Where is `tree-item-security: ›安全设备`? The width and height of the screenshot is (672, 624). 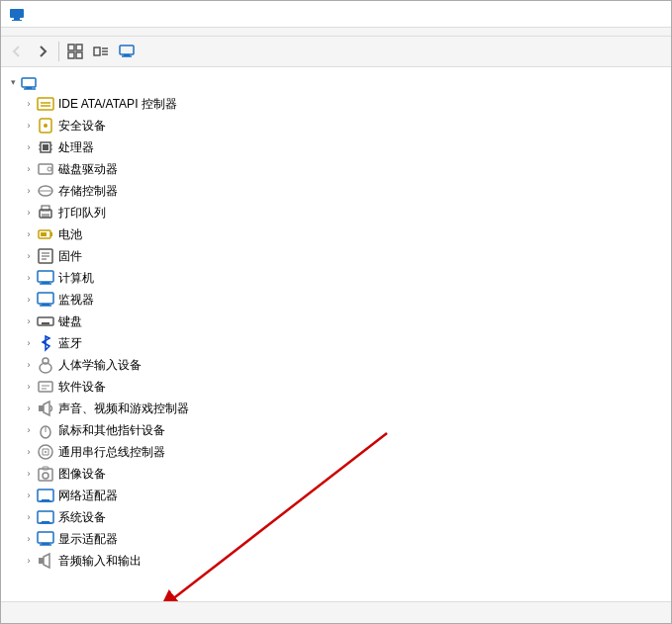 tree-item-security: ›安全设备 is located at coordinates (336, 126).